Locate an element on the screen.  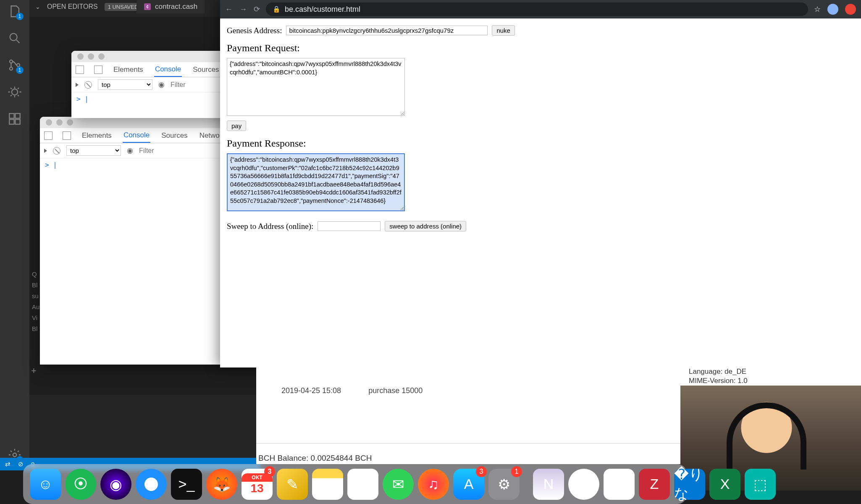
settings-badge: 1 is located at coordinates (517, 472).